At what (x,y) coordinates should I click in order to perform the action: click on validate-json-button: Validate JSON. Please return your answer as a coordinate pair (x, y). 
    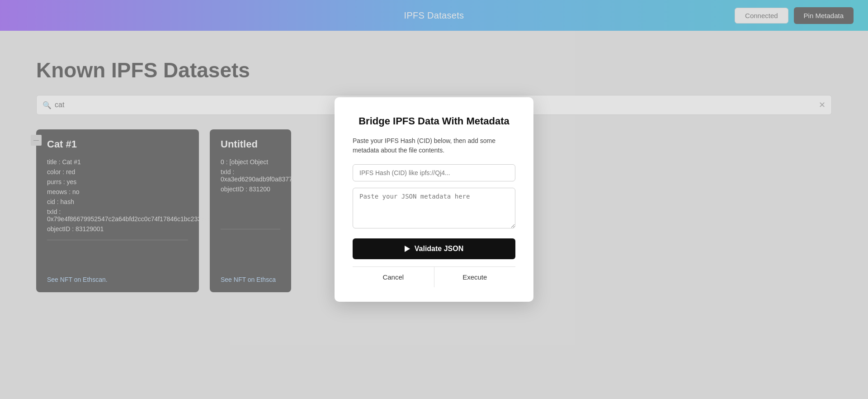
    Looking at the image, I should click on (434, 249).